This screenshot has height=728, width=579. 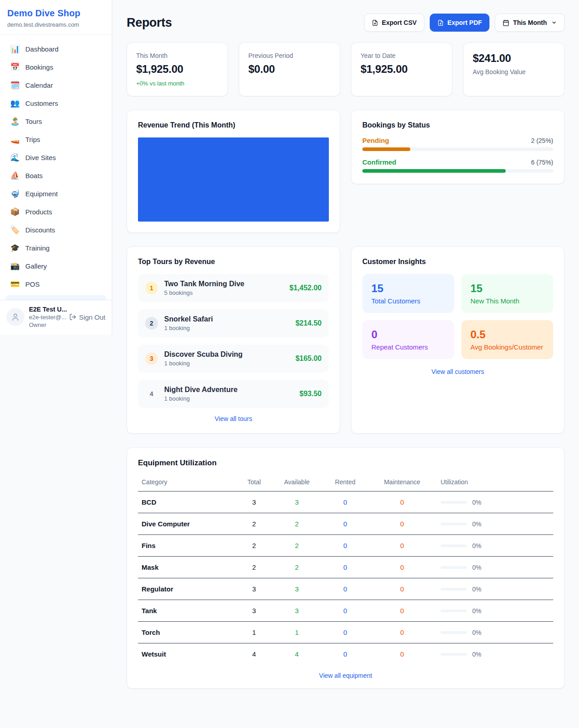 I want to click on person-icon, so click(x=15, y=317).